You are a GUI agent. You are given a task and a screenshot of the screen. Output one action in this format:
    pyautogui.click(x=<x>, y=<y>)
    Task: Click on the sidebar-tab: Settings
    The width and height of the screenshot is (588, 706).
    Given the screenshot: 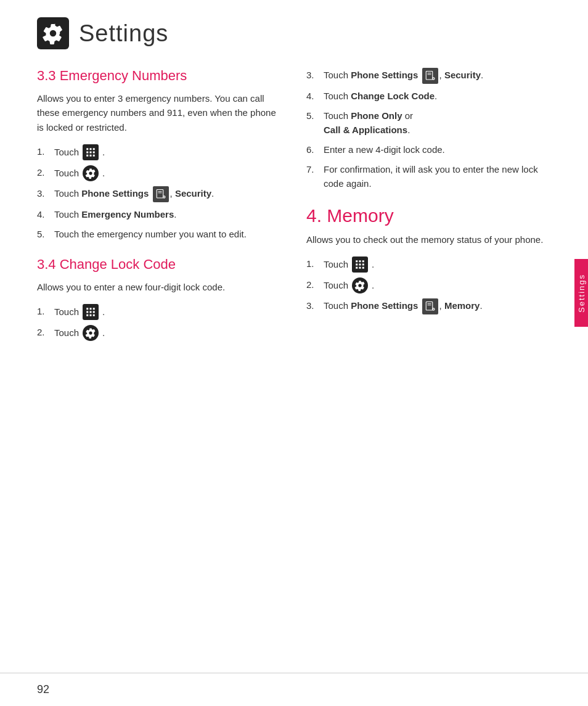 What is the action you would take?
    pyautogui.click(x=581, y=293)
    